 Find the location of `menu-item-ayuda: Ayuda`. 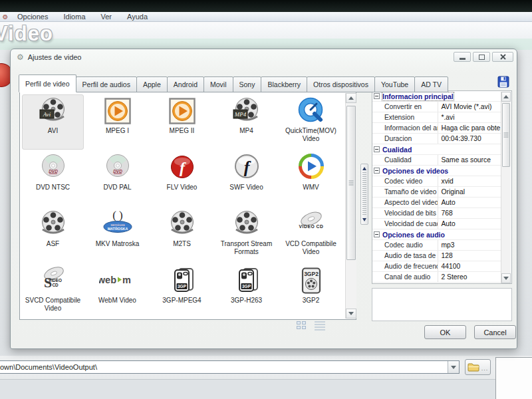

menu-item-ayuda: Ayuda is located at coordinates (138, 17).